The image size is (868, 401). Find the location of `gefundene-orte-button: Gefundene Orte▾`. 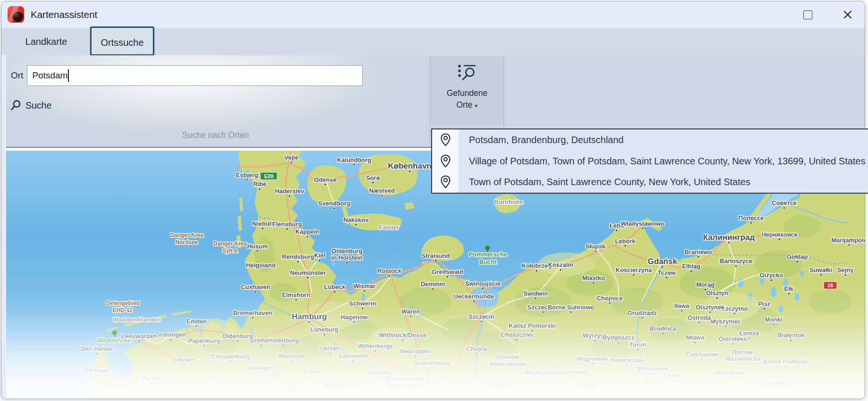

gefundene-orte-button: Gefundene Orte▾ is located at coordinates (467, 91).